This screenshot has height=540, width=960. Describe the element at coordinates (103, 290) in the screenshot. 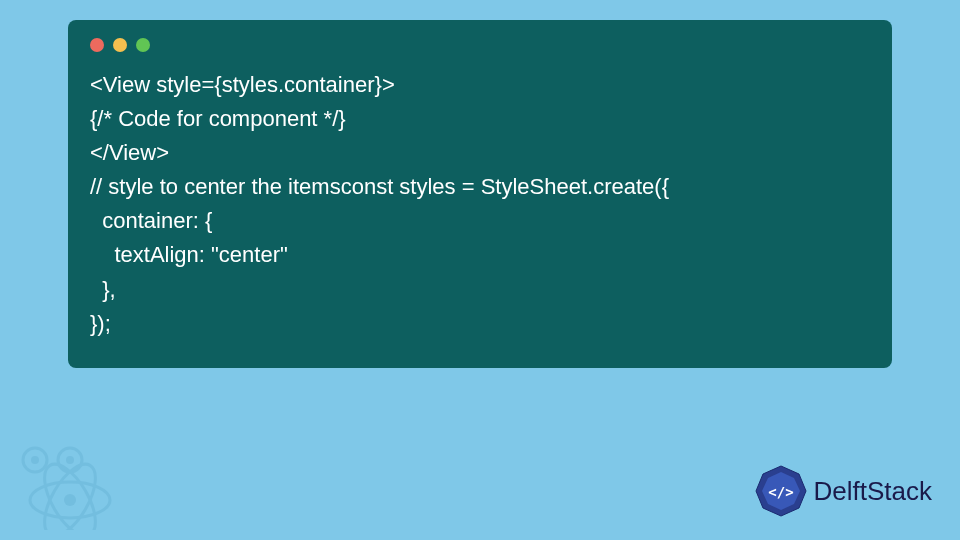

I see `code-line: },` at that location.